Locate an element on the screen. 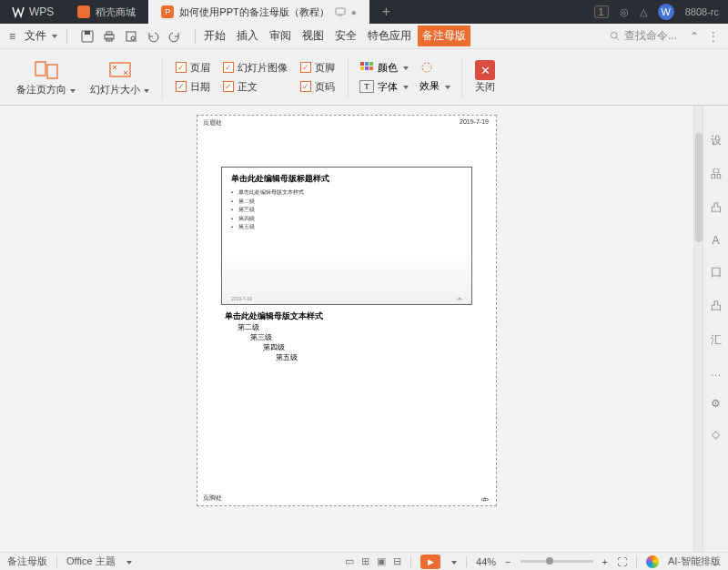  rail-item: 品 is located at coordinates (716, 175).